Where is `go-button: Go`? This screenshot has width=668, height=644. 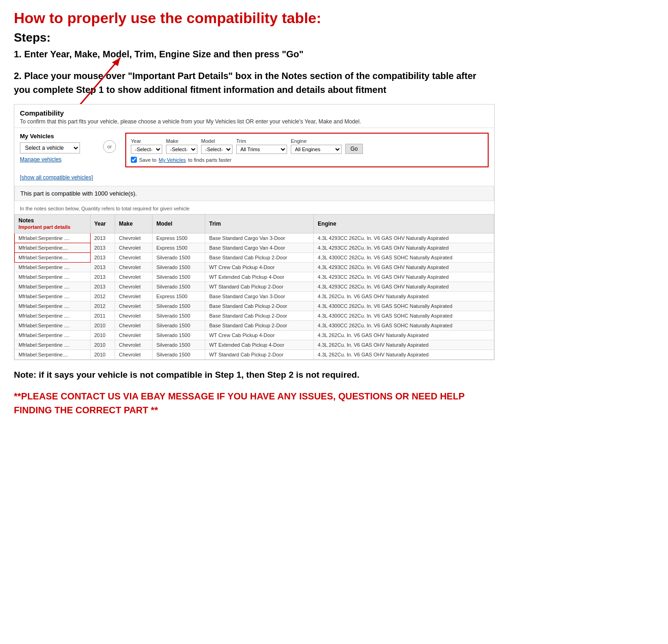
go-button: Go is located at coordinates (354, 149).